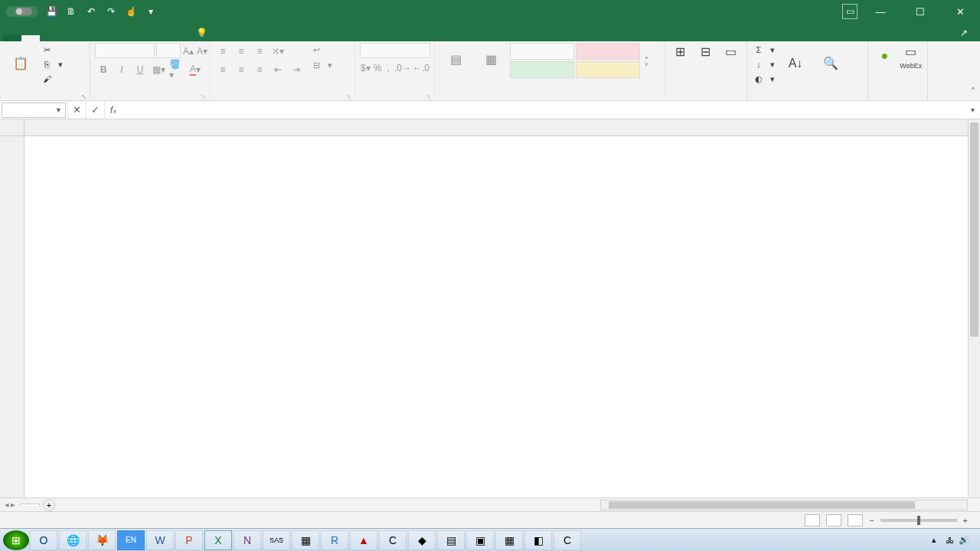 The height and width of the screenshot is (551, 980). What do you see at coordinates (49, 505) in the screenshot?
I see `add-sheet-button: +` at bounding box center [49, 505].